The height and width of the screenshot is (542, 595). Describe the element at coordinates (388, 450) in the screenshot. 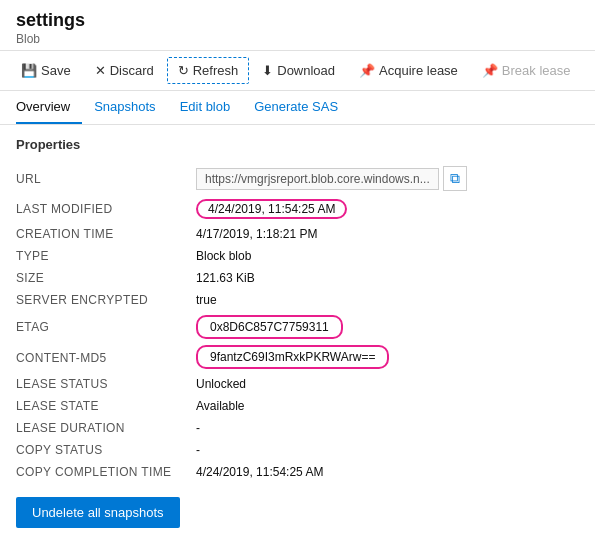

I see `prop-value-copy-status: -` at that location.